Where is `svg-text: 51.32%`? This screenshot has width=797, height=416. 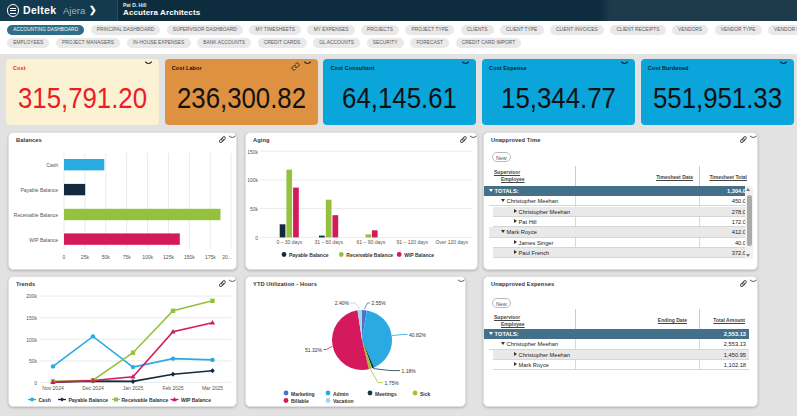
svg-text: 51.32% is located at coordinates (314, 350).